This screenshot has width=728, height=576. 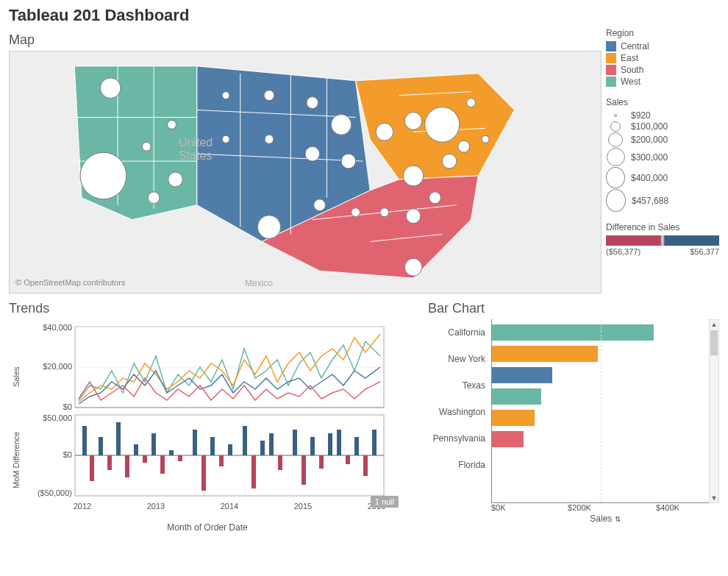 What do you see at coordinates (269, 227) in the screenshot?
I see `map-bubble-texas` at bounding box center [269, 227].